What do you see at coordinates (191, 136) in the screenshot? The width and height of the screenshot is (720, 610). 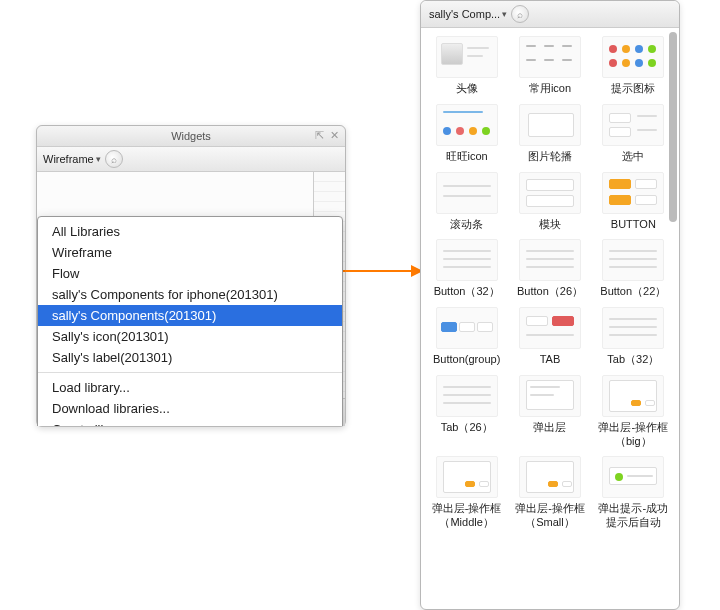 I see `panel-title: Widgets` at bounding box center [191, 136].